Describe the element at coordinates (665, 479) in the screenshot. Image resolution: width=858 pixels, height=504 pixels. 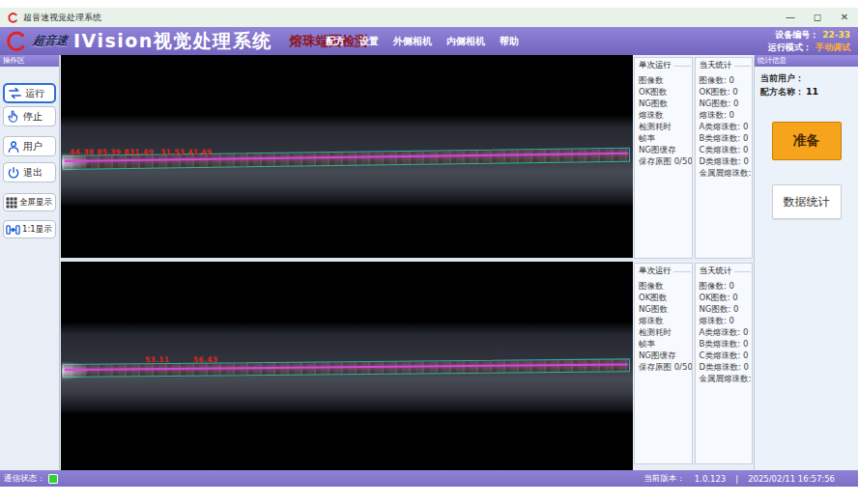
I see `version-label: 当前版本：` at that location.